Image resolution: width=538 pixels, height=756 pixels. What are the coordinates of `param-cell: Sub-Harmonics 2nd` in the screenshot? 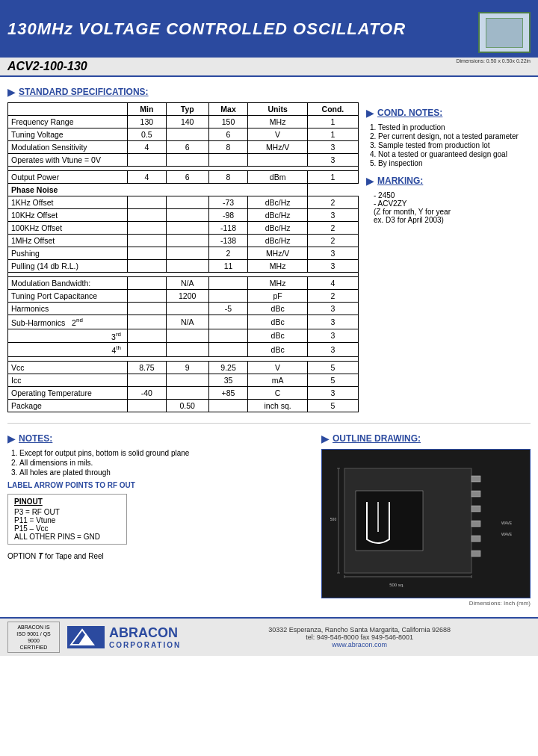 It's located at (68, 323).